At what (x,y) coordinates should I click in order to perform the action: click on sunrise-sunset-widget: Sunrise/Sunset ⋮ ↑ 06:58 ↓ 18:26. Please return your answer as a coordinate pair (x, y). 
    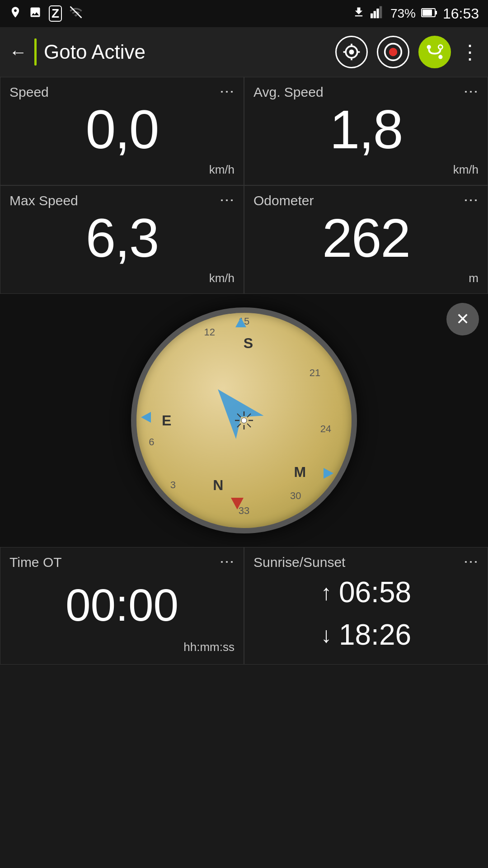
    Looking at the image, I should click on (366, 606).